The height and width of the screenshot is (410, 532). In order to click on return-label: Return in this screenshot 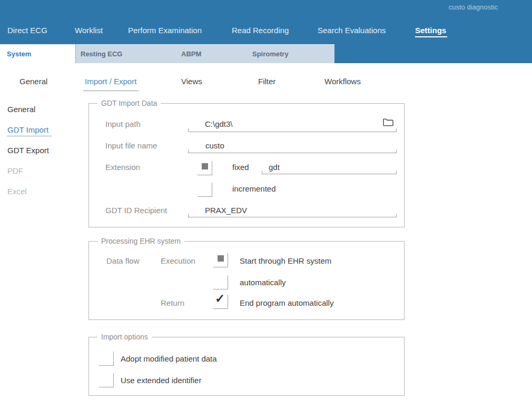, I will do `click(173, 303)`.